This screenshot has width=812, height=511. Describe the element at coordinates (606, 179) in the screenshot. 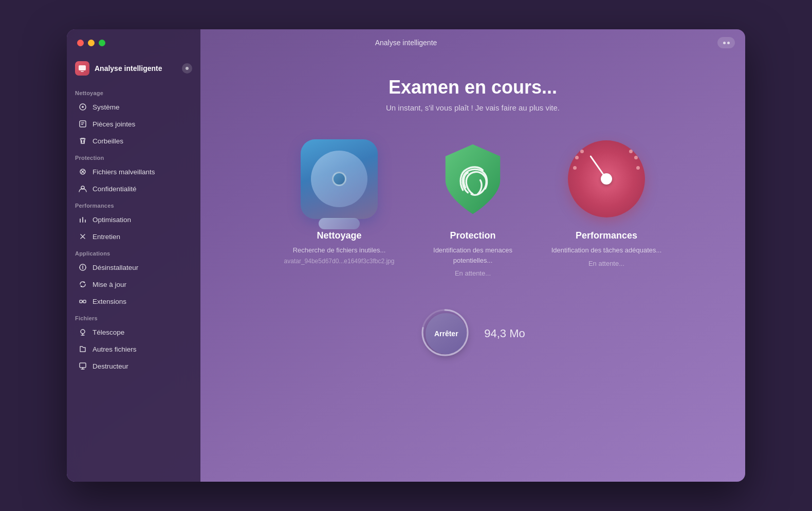

I see `performances-icon-wrapper` at that location.